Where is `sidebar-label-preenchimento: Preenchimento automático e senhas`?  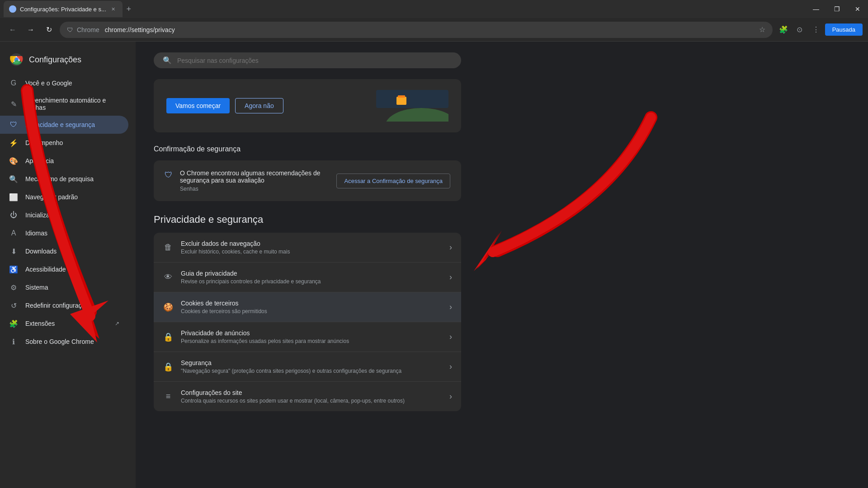
sidebar-label-preenchimento: Preenchimento automático e senhas is located at coordinates (72, 104).